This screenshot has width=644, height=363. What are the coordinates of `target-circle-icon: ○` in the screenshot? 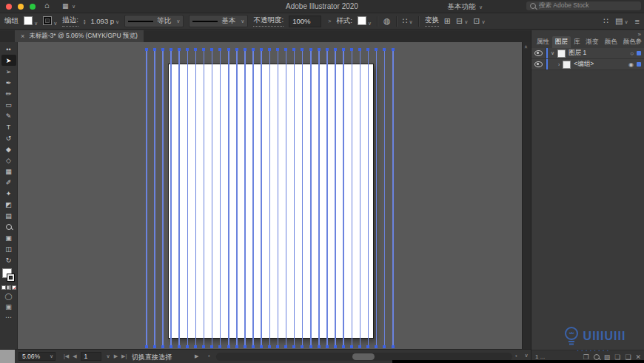 It's located at (632, 53).